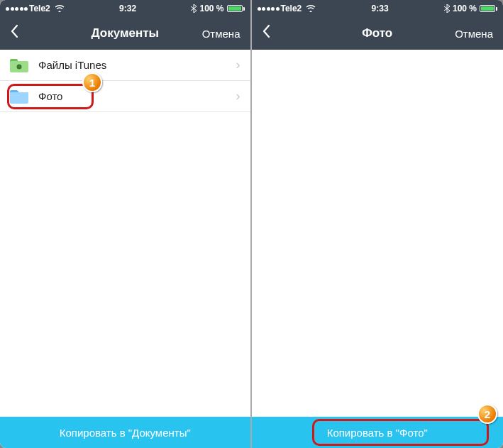 The image size is (503, 448). What do you see at coordinates (377, 432) in the screenshot?
I see `copy-to-button: Копировать в "Фото"` at bounding box center [377, 432].